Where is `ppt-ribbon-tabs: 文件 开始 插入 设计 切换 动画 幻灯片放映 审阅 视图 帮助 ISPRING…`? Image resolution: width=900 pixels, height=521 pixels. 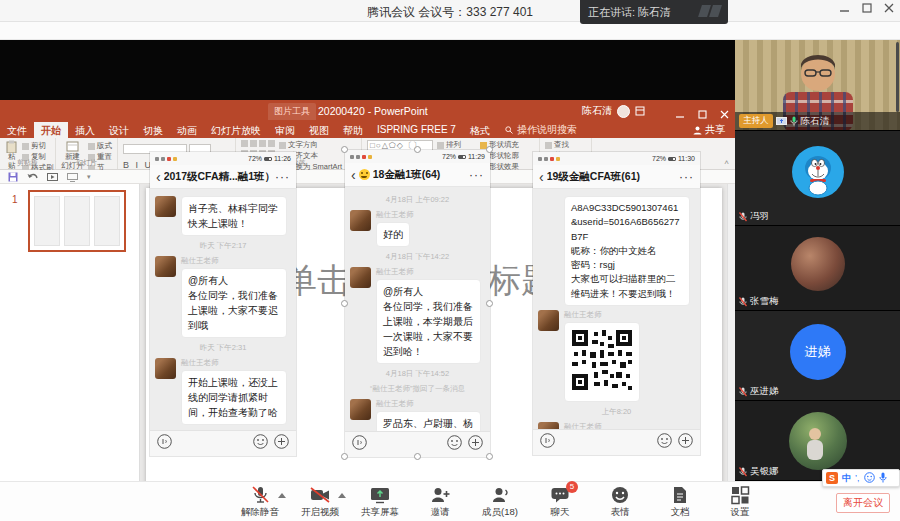
ppt-ribbon-tabs: 文件 开始 插入 设计 切换 动画 幻灯片放映 审阅 视图 帮助 ISPRING… is located at coordinates (368, 130).